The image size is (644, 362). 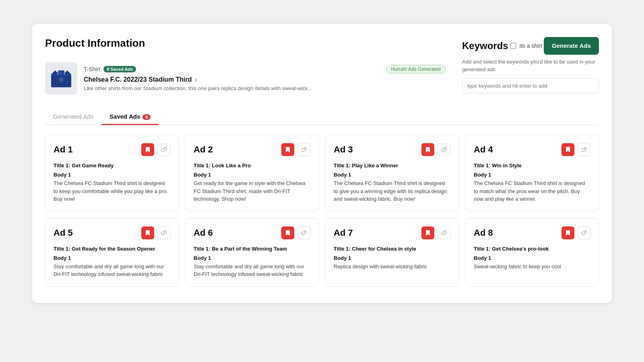 What do you see at coordinates (526, 46) in the screenshot?
I see `keywords-checkbox-row: its a shirt` at bounding box center [526, 46].